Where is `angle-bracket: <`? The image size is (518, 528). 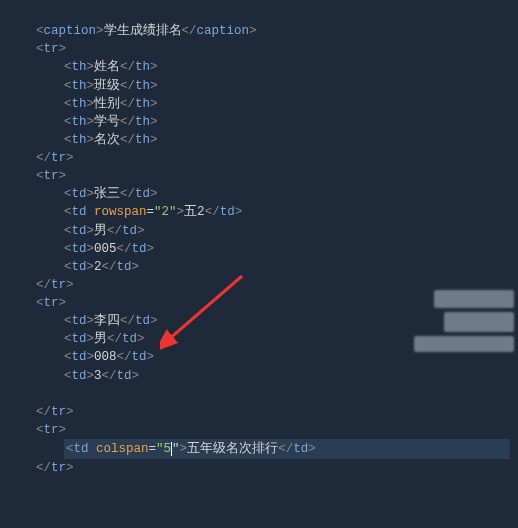
angle-bracket: < is located at coordinates (40, 31).